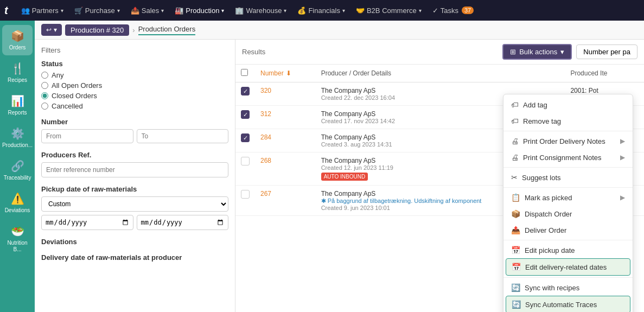  I want to click on sidebar-item-deviations: ⚠️ Deviations, so click(17, 203).